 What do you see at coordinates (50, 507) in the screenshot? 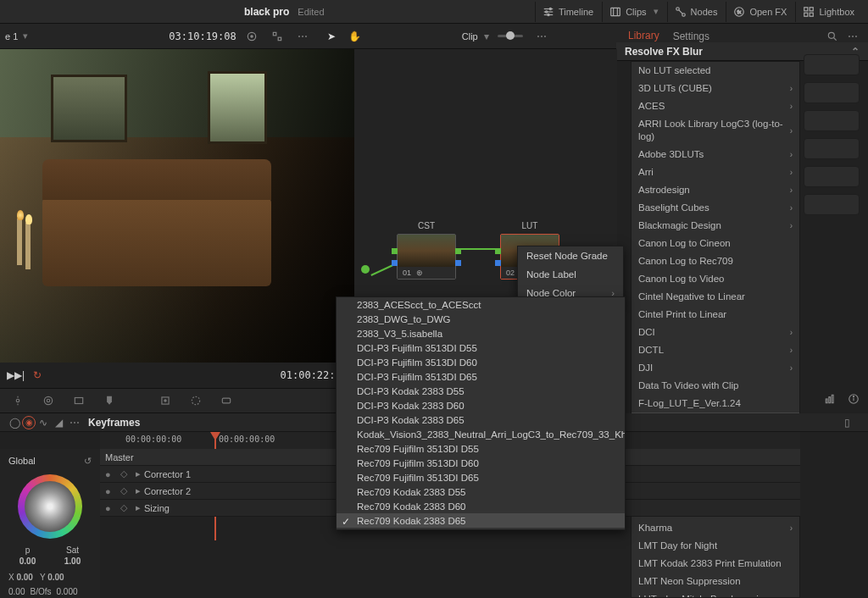
I see `color-wheel` at bounding box center [50, 507].